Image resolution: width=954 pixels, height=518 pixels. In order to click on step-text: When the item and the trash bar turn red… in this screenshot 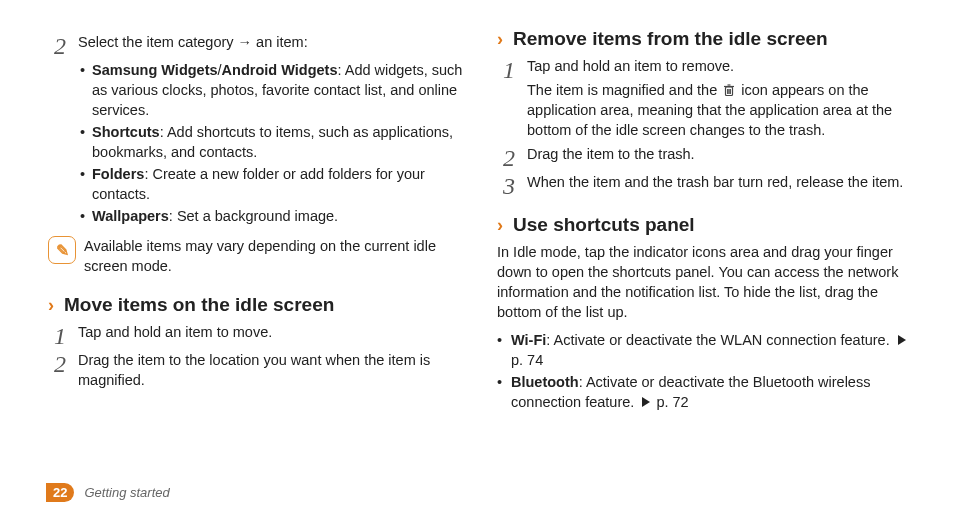, I will do `click(724, 182)`.